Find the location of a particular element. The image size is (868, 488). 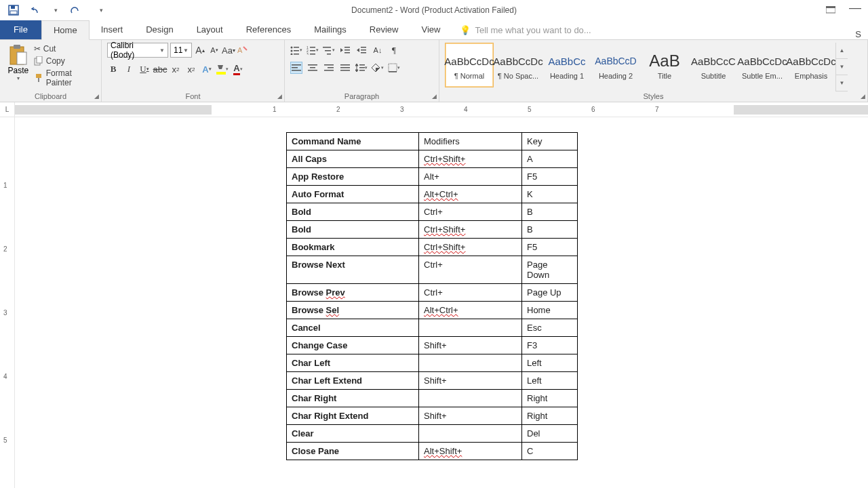

table-row: Auto Format Alt+Ctrl+ K is located at coordinates (433, 195).